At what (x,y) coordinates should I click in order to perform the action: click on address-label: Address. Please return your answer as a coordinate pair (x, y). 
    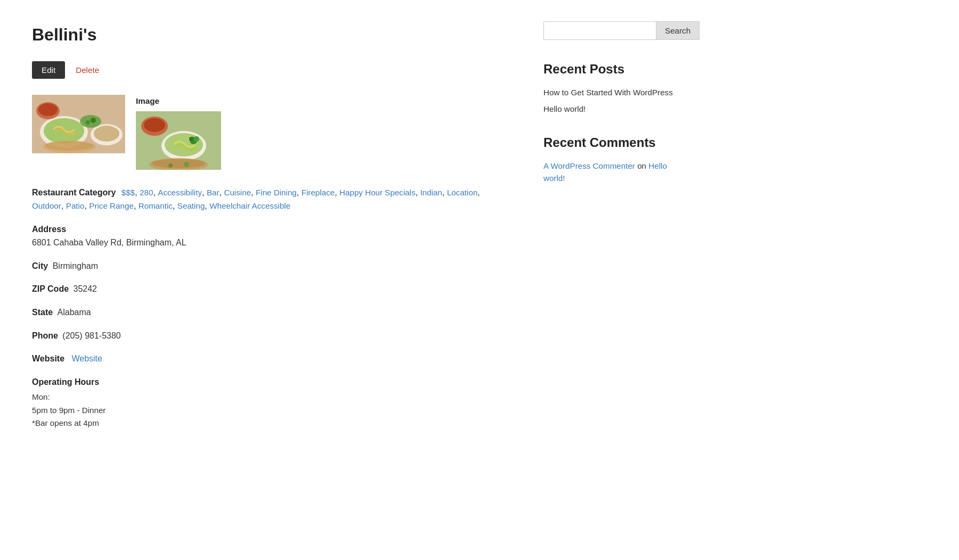
    Looking at the image, I should click on (49, 229).